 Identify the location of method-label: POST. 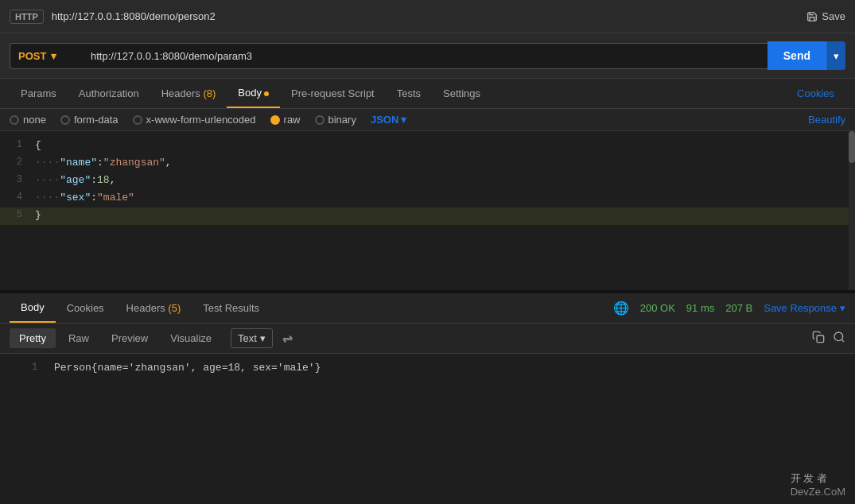
(32, 56).